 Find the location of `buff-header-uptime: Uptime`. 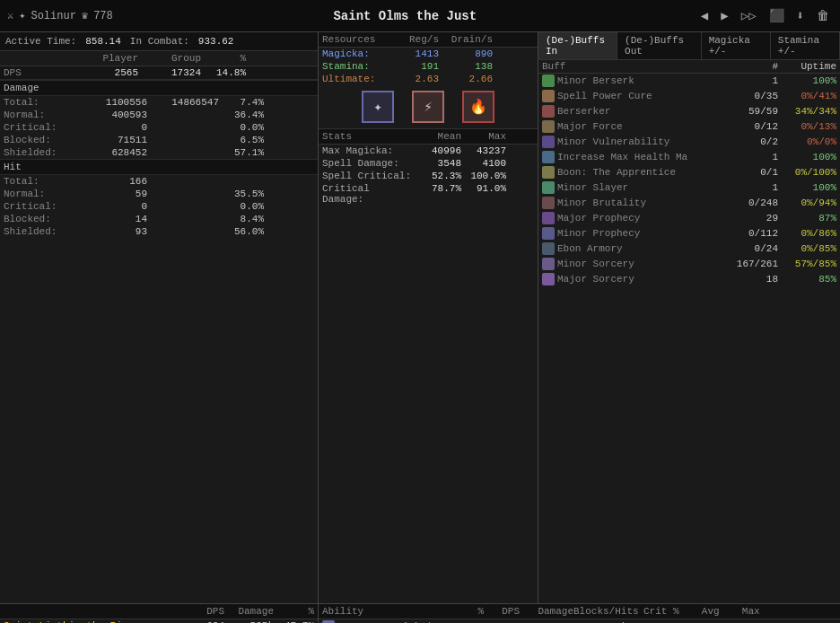

buff-header-uptime: Uptime is located at coordinates (808, 66).